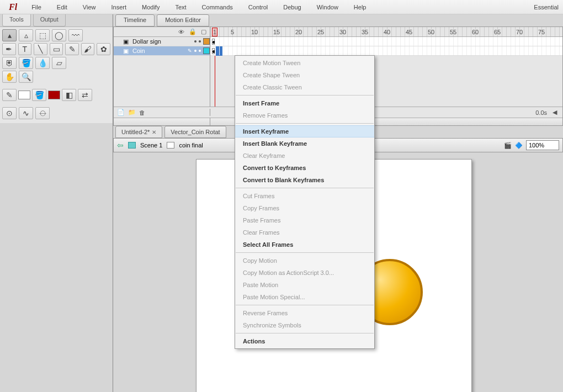 This screenshot has height=392, width=563. I want to click on scene-name: Scene 1, so click(151, 145).